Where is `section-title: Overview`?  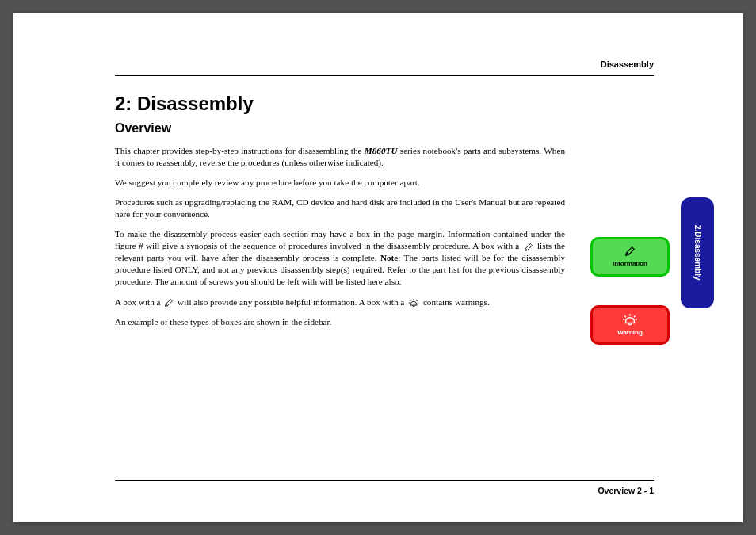
section-title: Overview is located at coordinates (413, 128).